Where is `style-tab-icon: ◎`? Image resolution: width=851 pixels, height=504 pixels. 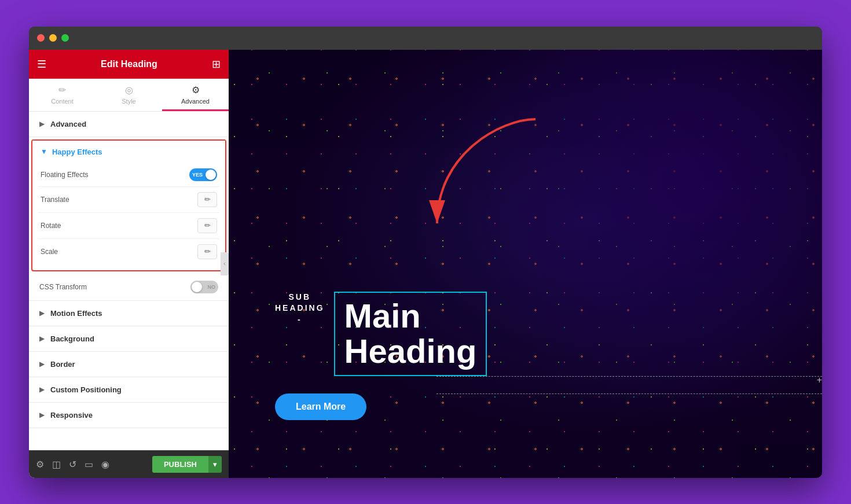 style-tab-icon: ◎ is located at coordinates (129, 90).